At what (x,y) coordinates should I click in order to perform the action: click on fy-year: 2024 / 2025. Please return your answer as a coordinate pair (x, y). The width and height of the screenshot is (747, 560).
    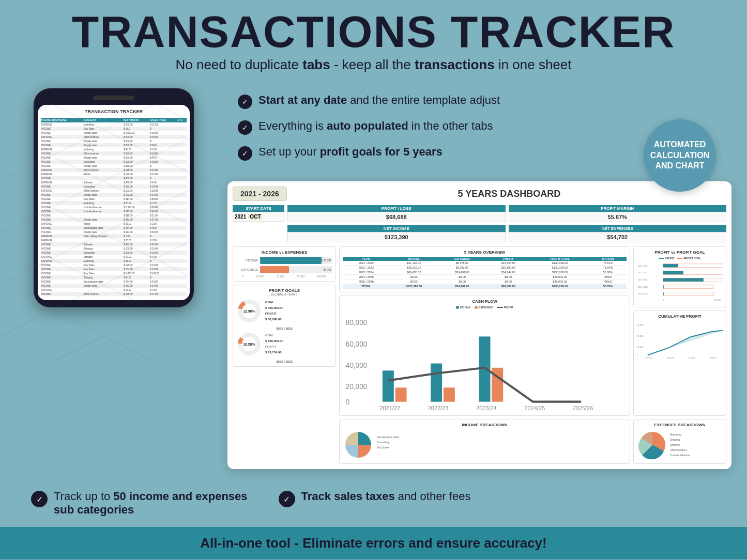
    Looking at the image, I should click on (366, 277).